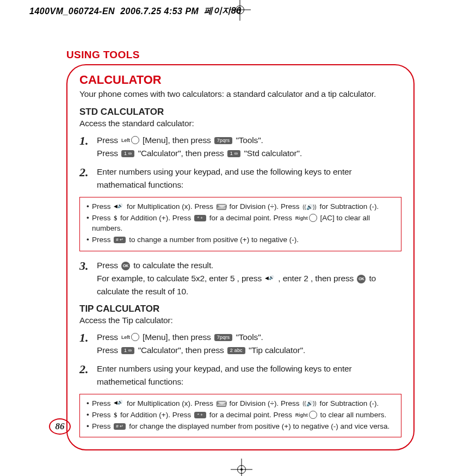 This screenshot has width=476, height=476. I want to click on note-row: Press # ↵ for change the displayed numbe…, so click(240, 426).